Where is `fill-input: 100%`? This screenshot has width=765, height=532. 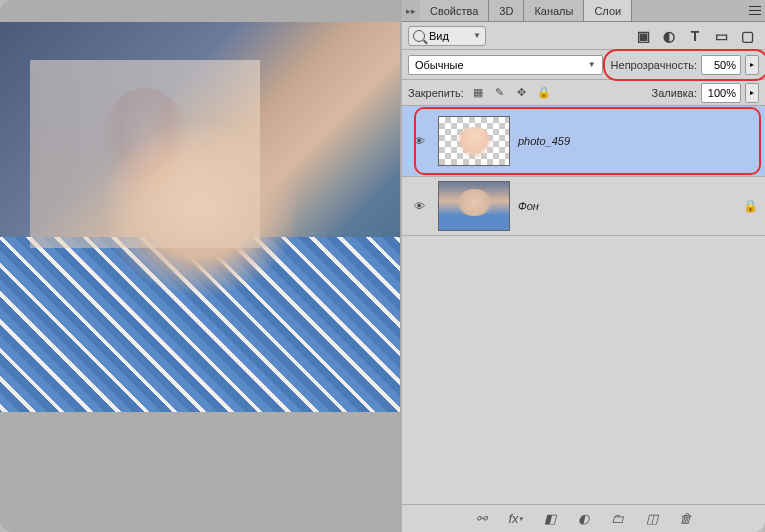 fill-input: 100% is located at coordinates (721, 93).